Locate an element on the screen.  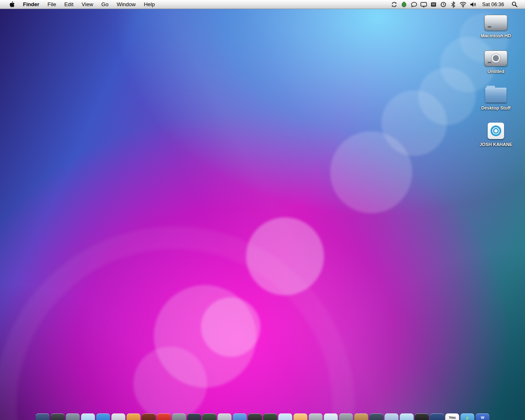
dock-youtube: You is located at coordinates (452, 417).